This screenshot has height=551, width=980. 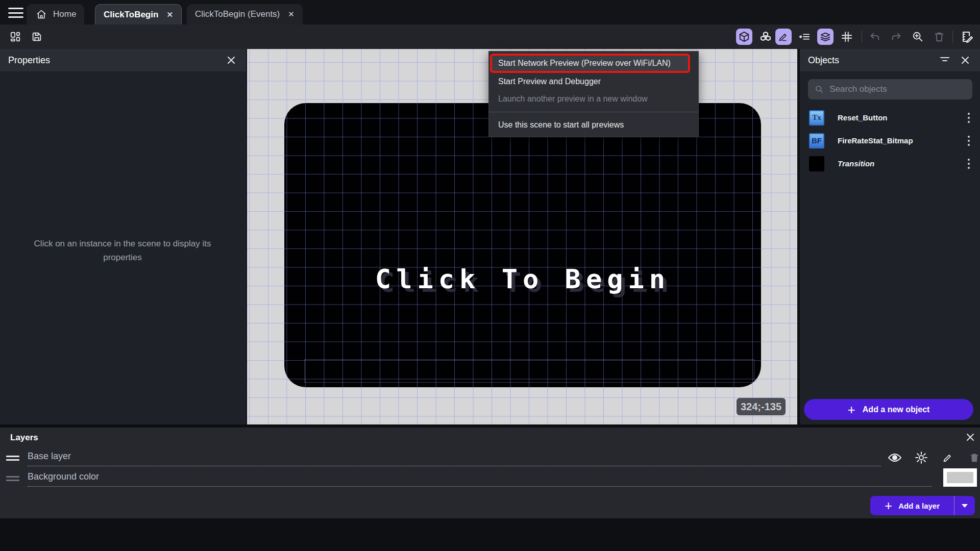 What do you see at coordinates (237, 14) in the screenshot?
I see `tab-label: ClickToBegin (Events)` at bounding box center [237, 14].